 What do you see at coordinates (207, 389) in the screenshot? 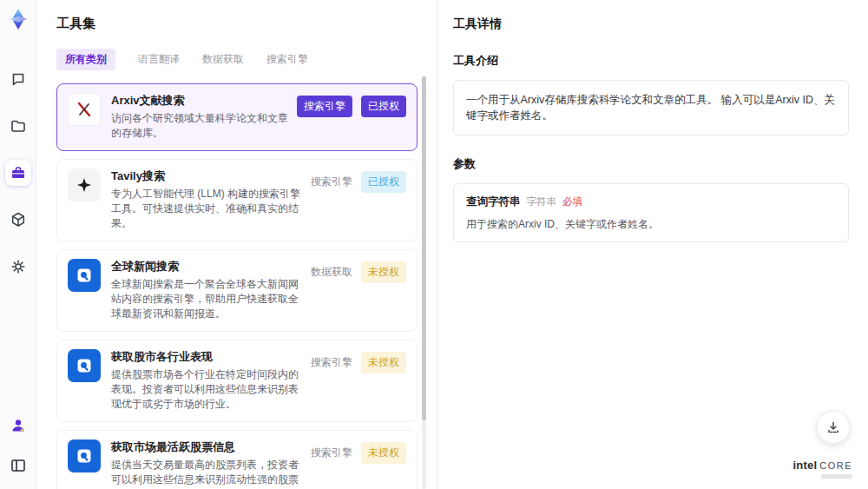
I see `tool-description: 提供股票市场各个行业在特定时间段内的表现。投资者可以利用这些信息来识别表现优于或…` at bounding box center [207, 389].